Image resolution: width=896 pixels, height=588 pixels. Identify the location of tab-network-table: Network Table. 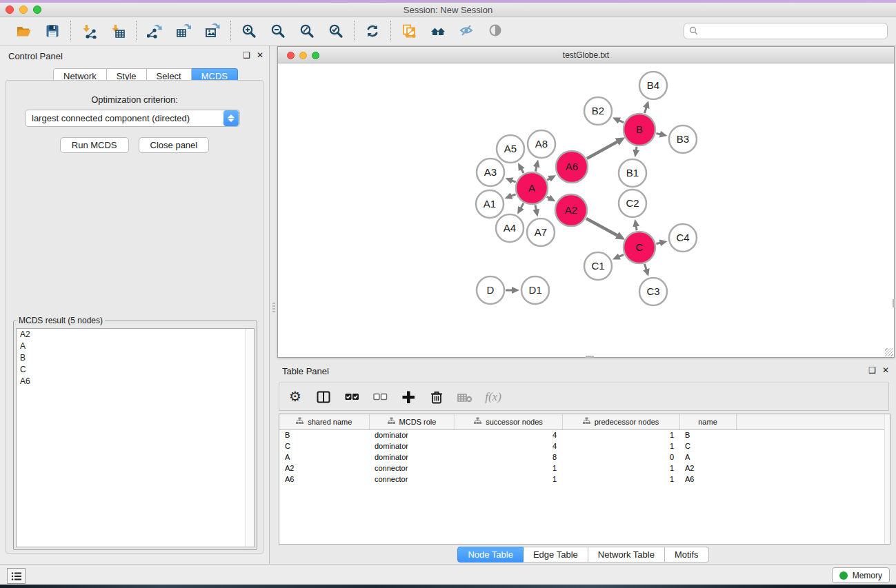
(626, 554).